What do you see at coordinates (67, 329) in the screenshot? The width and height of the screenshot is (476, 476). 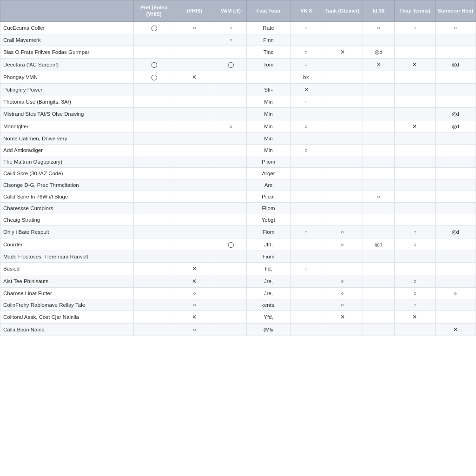 I see `cell-name: Calla Bcon Naina` at bounding box center [67, 329].